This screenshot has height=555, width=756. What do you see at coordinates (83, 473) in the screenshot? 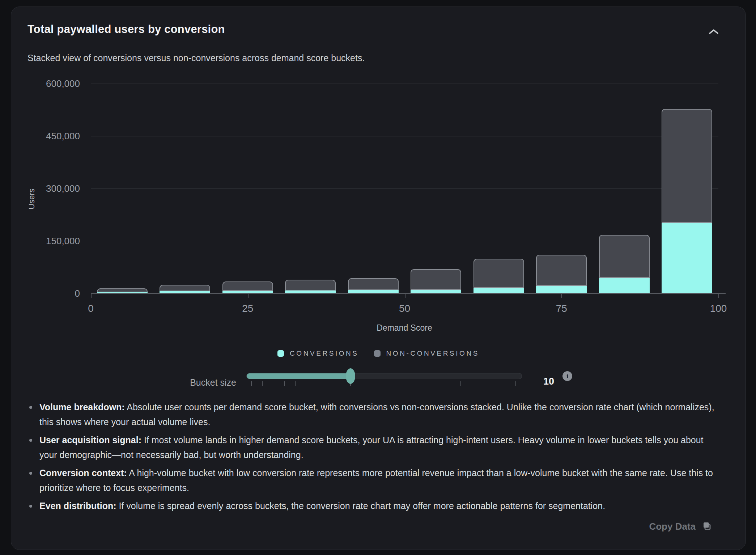
I see `note-lead: Conversion context:` at bounding box center [83, 473].